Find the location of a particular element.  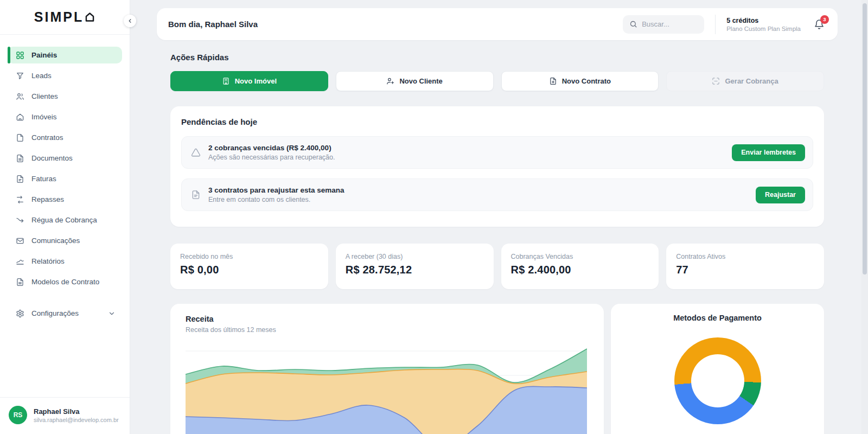

stat-value: R$ 2.400,00 is located at coordinates (580, 270).